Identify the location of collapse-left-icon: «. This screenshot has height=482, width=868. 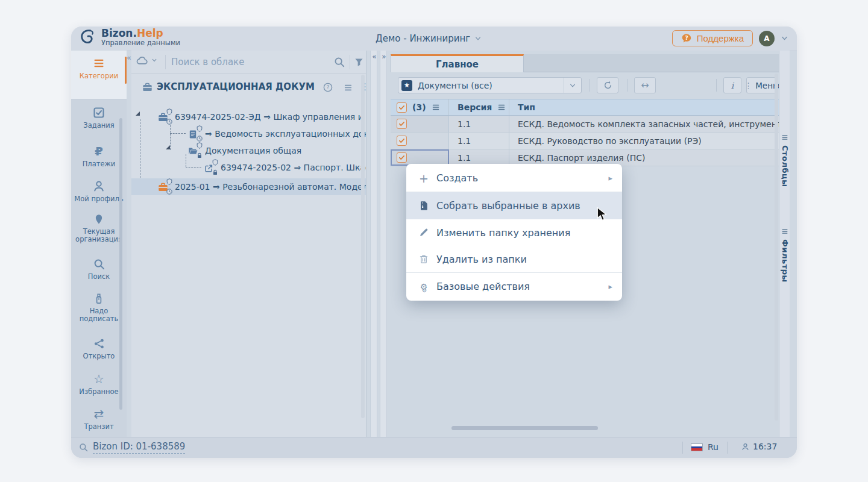
(374, 57).